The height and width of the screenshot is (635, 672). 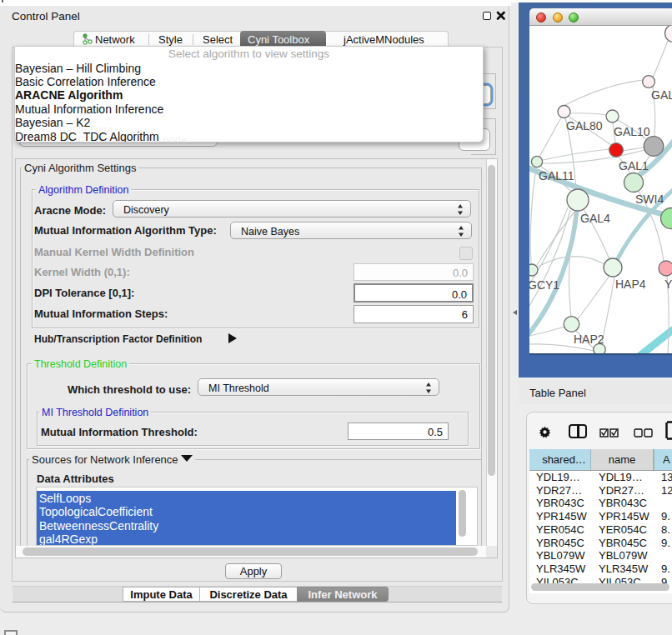 What do you see at coordinates (557, 176) in the screenshot?
I see `svg-text: GAL11` at bounding box center [557, 176].